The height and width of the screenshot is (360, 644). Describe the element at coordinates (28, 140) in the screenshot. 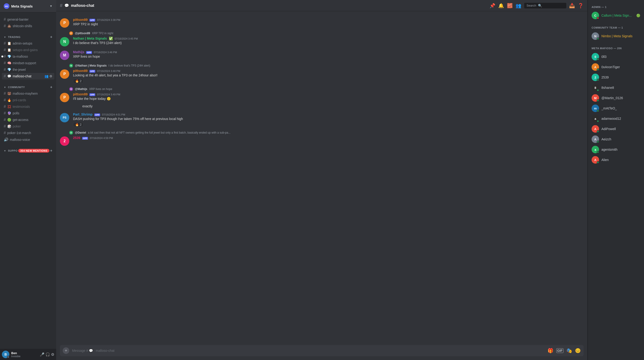

I see `channel-mafioso-voice: 🔊 mafioso-voice` at that location.